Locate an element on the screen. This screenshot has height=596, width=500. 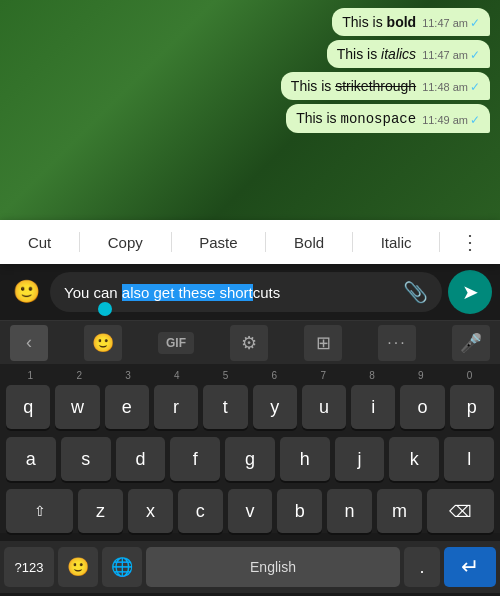
number-hints-row: 1 2 3 4 5 6 7 8 9 0 is located at coordinates (250, 376).